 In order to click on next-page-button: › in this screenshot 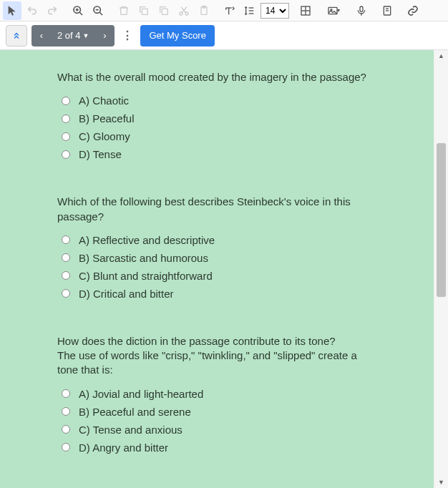, I will do `click(104, 36)`.